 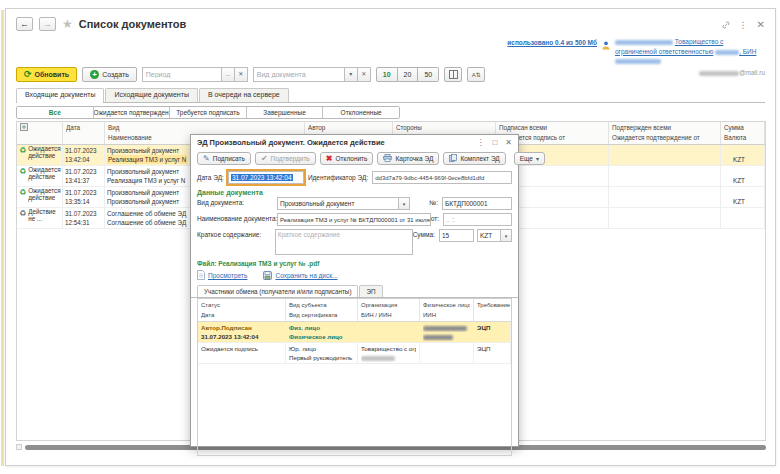 I want to click on more-button: Еще▾, so click(x=530, y=158).